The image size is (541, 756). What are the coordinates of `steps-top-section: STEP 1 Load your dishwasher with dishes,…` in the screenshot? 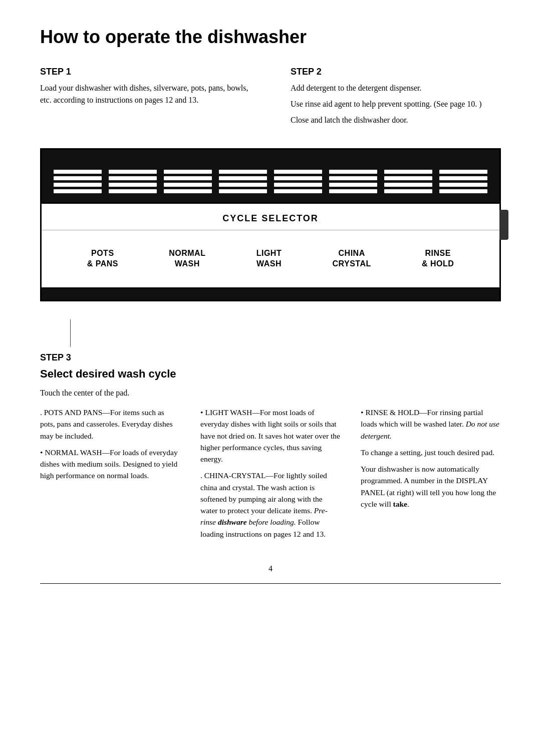 It's located at (270, 98).